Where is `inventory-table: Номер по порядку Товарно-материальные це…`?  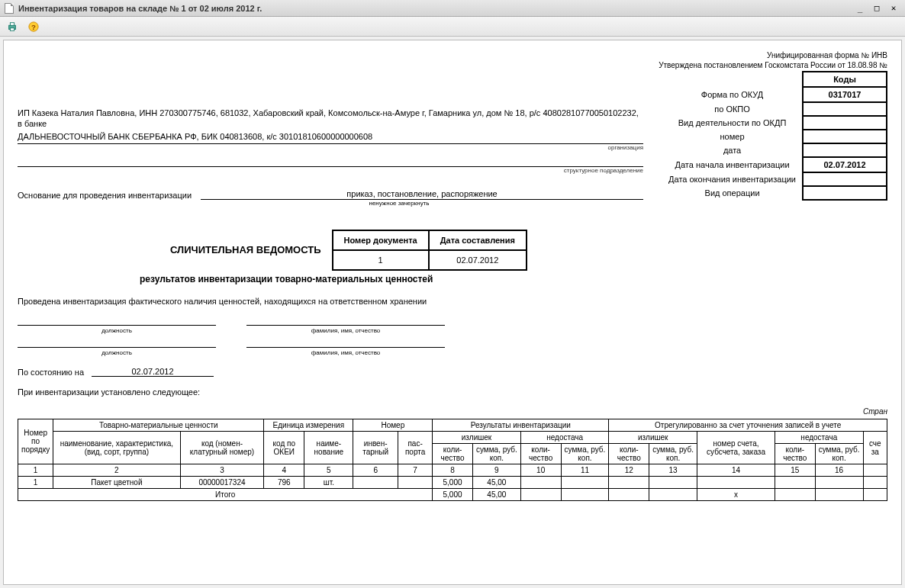
inventory-table: Номер по порядку Товарно-материальные це… is located at coordinates (453, 460).